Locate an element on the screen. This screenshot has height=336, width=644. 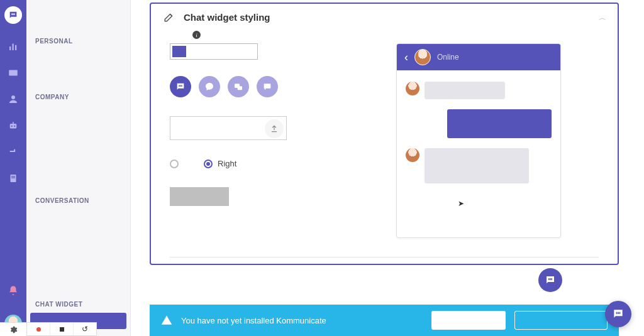
card-title: Chat widget styling is located at coordinates (227, 18).